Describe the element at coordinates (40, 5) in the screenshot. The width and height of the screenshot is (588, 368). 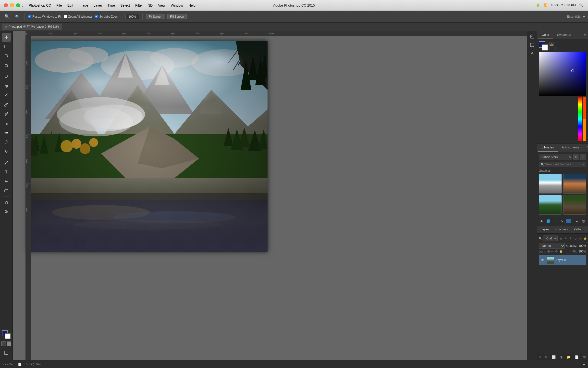
I see `photoshop-menu: Photoshop CC` at that location.